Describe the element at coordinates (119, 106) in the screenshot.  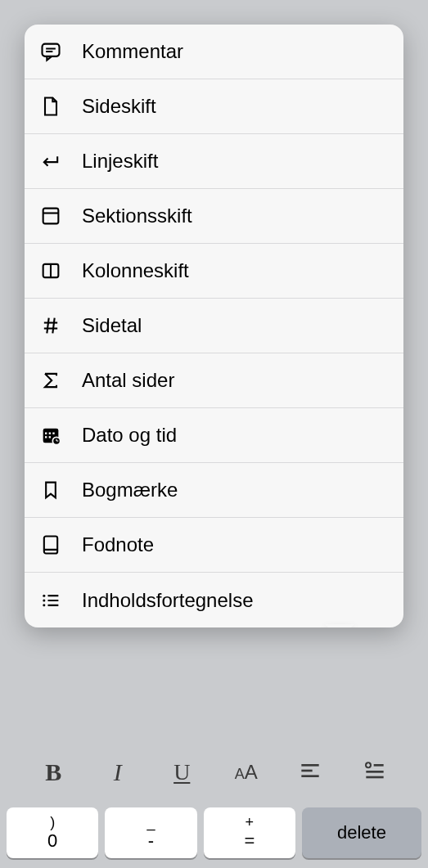
I see `menu-label: Sideskift` at that location.